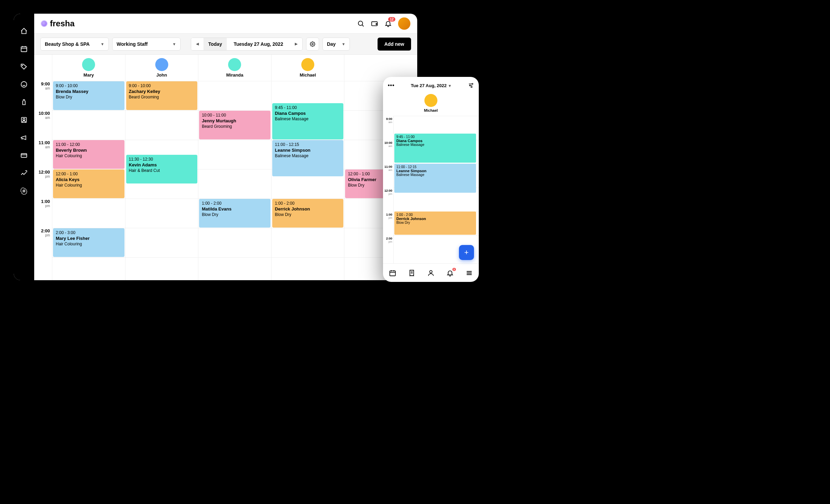 The width and height of the screenshot is (830, 504). I want to click on time-label: 2:00pm, so click(43, 243).